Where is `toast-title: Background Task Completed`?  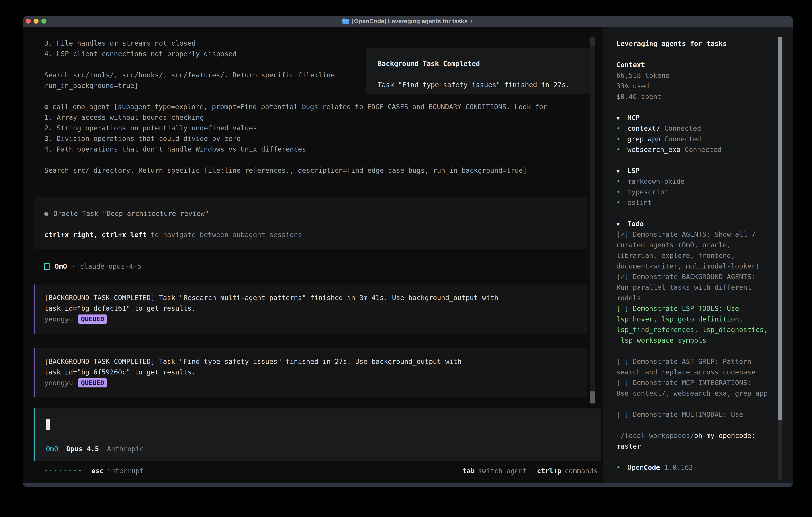
toast-title: Background Task Completed is located at coordinates (485, 63).